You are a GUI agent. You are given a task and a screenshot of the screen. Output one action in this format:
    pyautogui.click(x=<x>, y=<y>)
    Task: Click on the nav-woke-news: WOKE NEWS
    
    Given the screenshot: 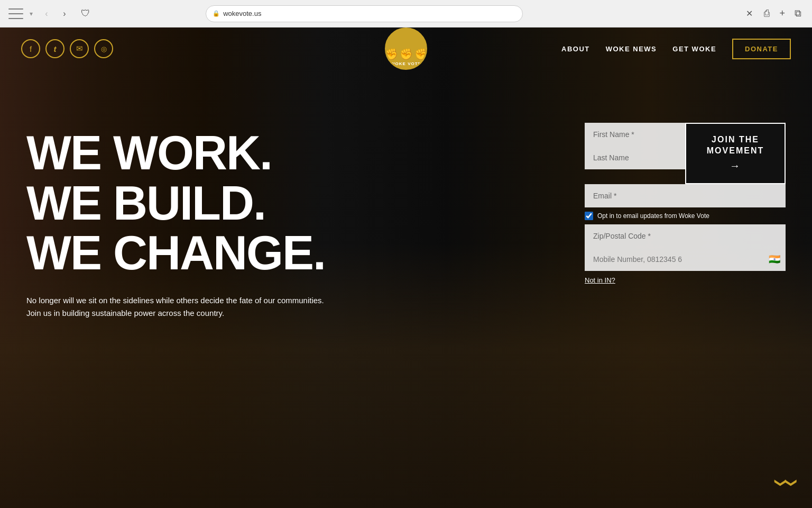 What is the action you would take?
    pyautogui.click(x=631, y=49)
    